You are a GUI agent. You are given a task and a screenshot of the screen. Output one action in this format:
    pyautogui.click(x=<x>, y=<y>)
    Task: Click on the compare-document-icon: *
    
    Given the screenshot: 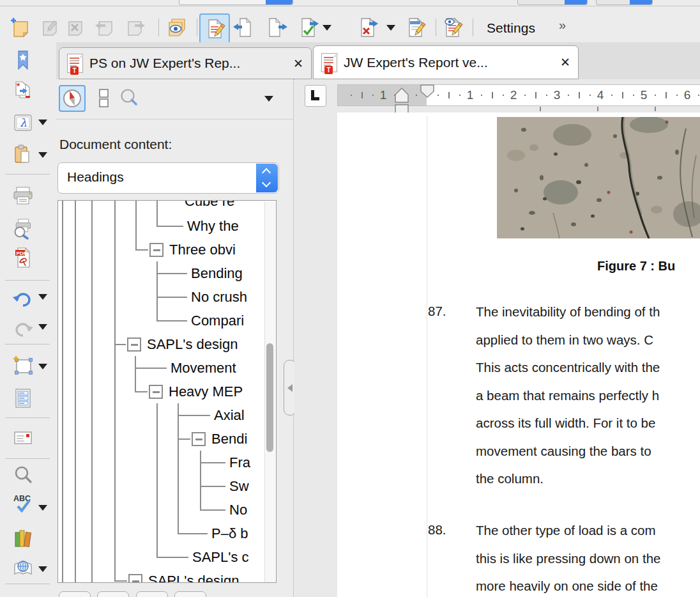 What is the action you would take?
    pyautogui.click(x=23, y=91)
    